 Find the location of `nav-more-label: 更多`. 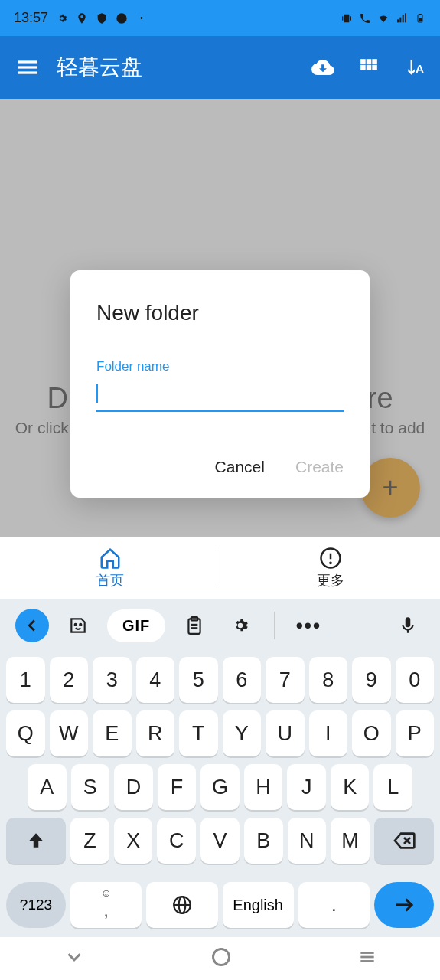

nav-more-label: 更多 is located at coordinates (331, 580).